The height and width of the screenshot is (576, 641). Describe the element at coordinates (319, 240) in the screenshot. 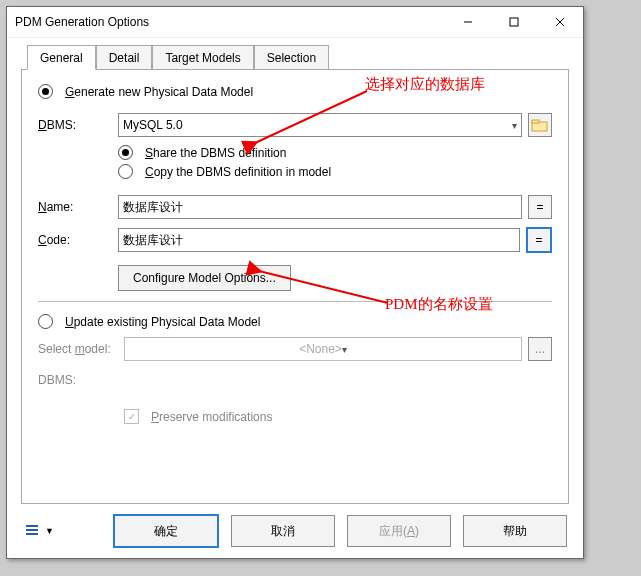

I see `code-input: 数据库设计` at that location.